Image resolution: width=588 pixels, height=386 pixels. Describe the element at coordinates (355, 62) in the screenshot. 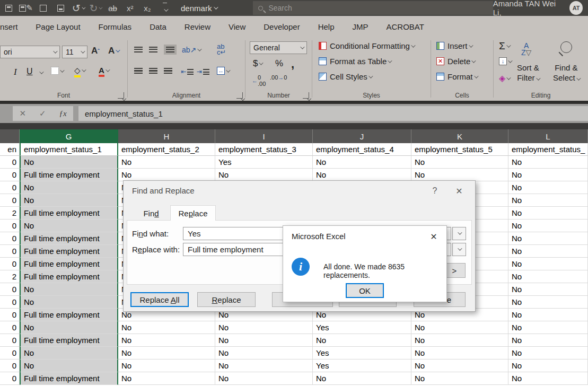

I see `format-as-table-button: Format as Table` at that location.